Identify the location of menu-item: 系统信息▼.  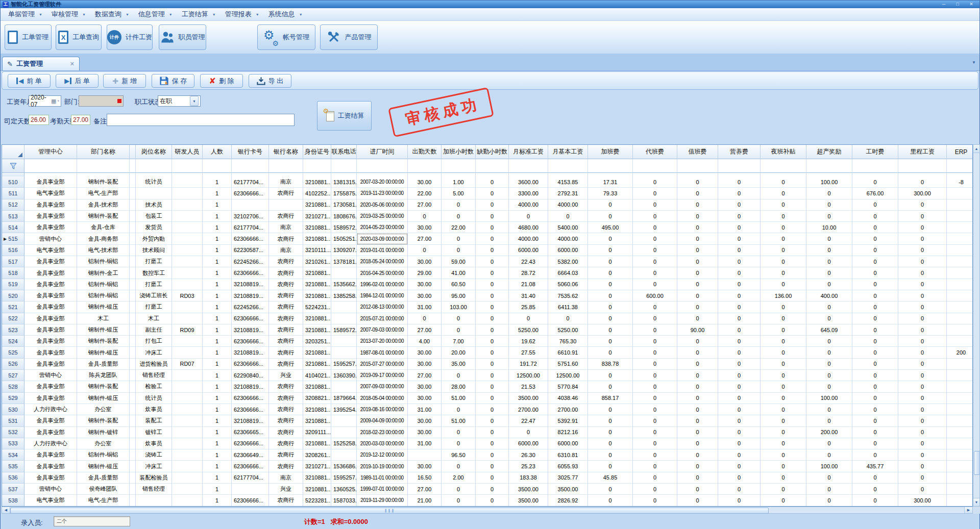
(286, 14).